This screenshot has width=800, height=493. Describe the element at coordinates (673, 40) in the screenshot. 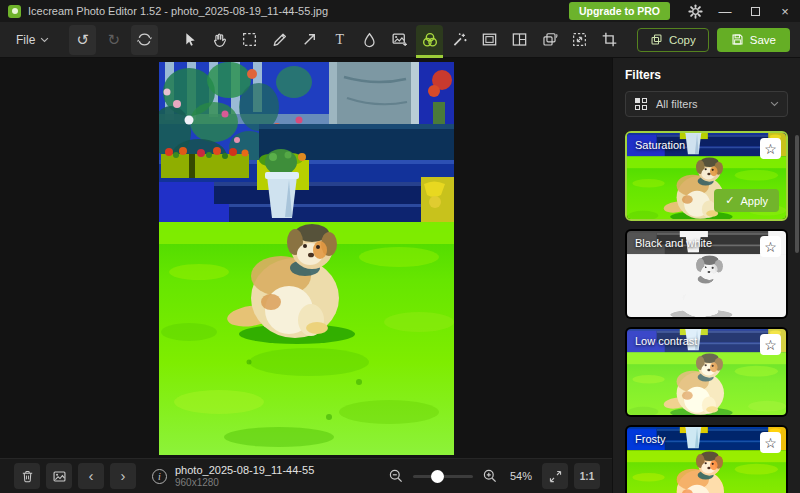

I see `copy-button: Copy` at that location.